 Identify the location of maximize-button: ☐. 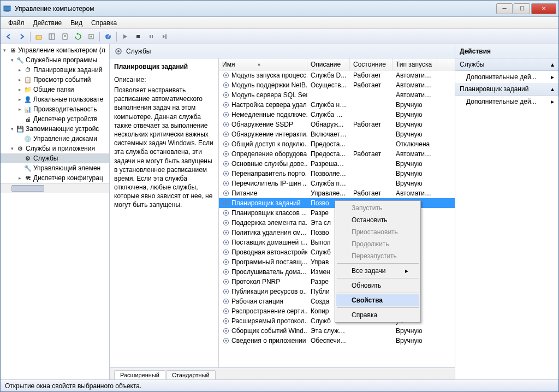
(522, 9).